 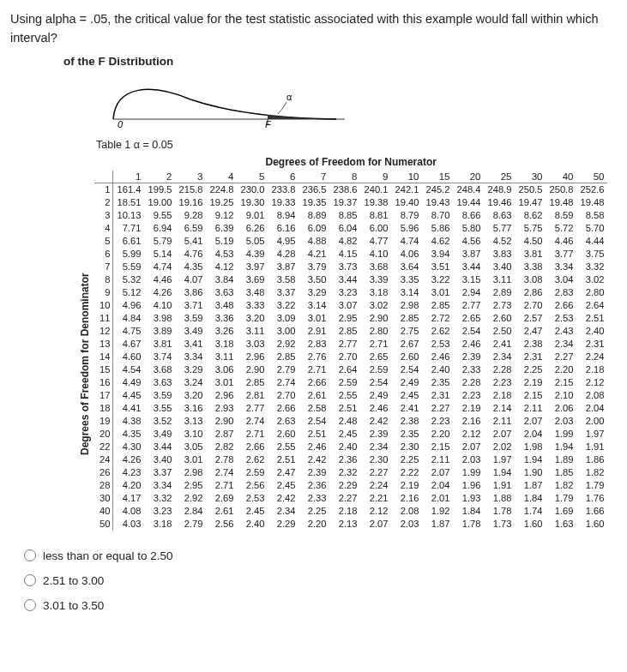 What do you see at coordinates (499, 473) in the screenshot?
I see `cell: 1.94` at bounding box center [499, 473].